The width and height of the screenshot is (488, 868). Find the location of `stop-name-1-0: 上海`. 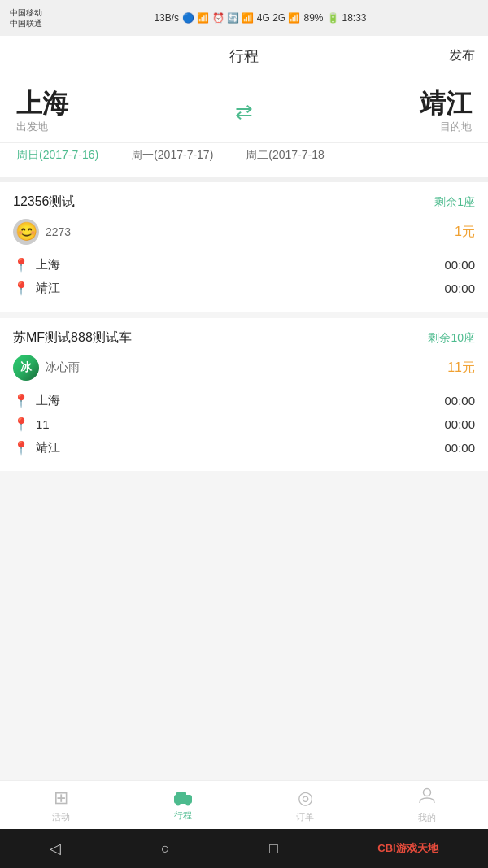

stop-name-1-0: 上海 is located at coordinates (48, 400).